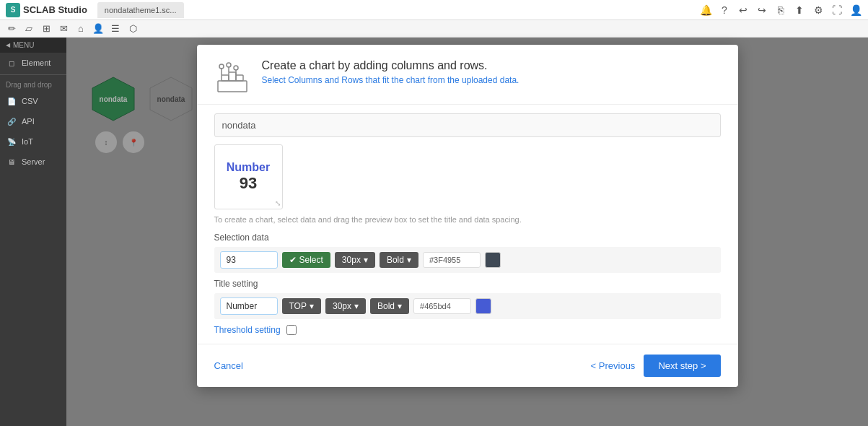 The image size is (868, 426). Describe the element at coordinates (229, 365) in the screenshot. I see `cancel-button: Cancel` at that location.